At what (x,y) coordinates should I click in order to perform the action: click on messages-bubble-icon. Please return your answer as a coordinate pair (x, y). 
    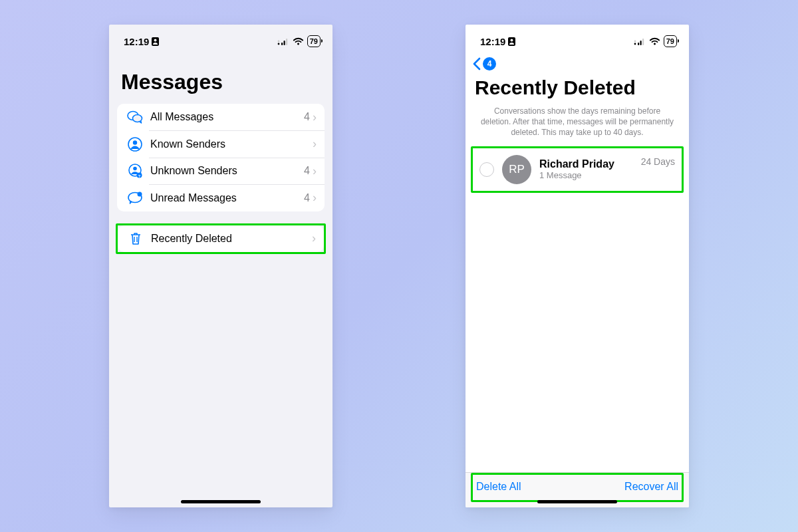
    Looking at the image, I should click on (135, 117).